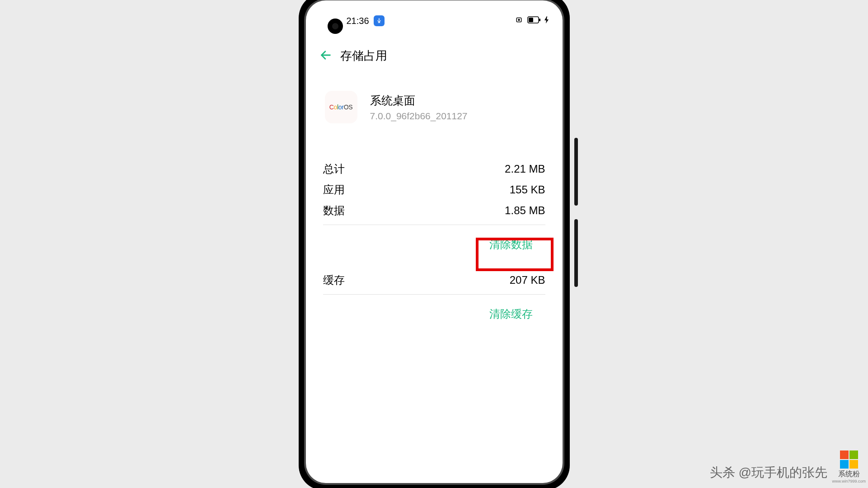 This screenshot has height=488, width=868. Describe the element at coordinates (434, 280) in the screenshot. I see `storage-row-cache: 缓存 207 KB` at that location.